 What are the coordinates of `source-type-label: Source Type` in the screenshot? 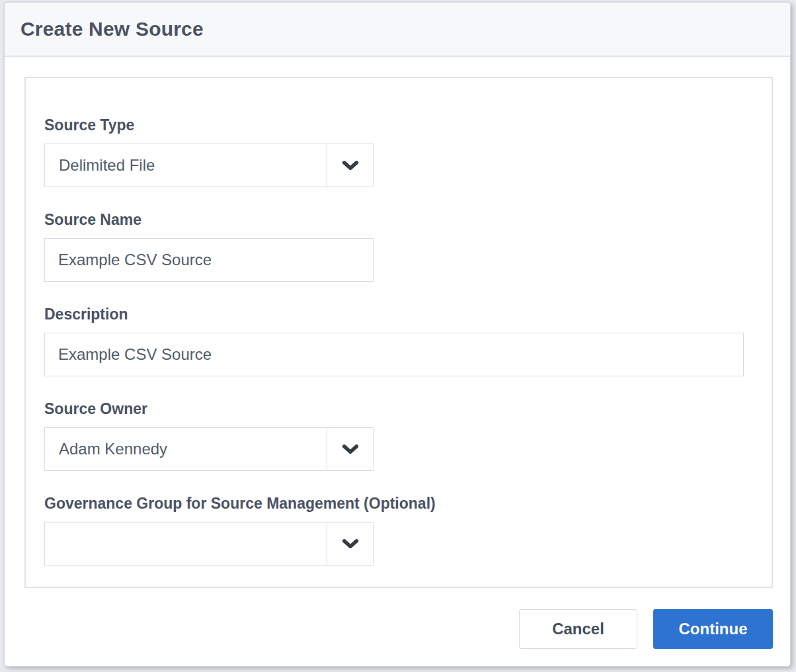 It's located at (399, 126).